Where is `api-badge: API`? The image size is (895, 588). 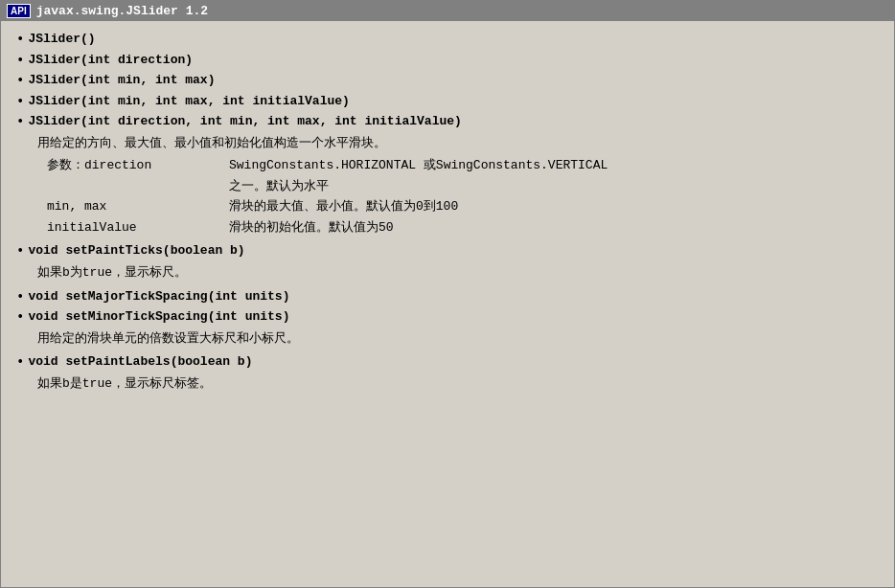
api-badge: API is located at coordinates (19, 11).